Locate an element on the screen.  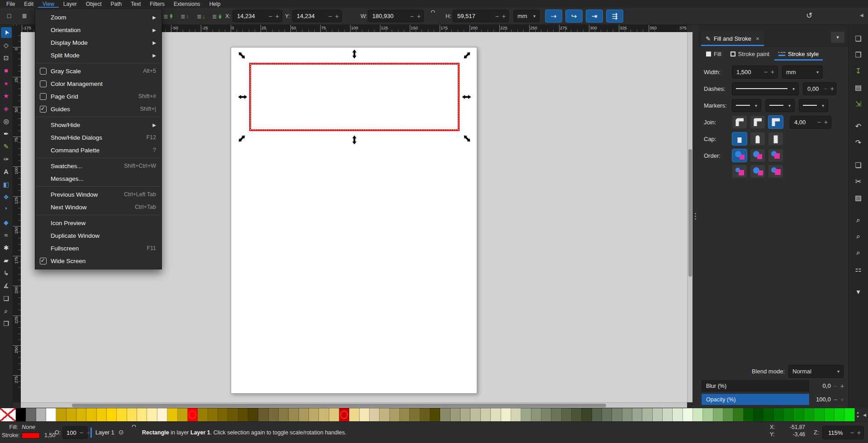
spray-tool: ✱ is located at coordinates (6, 248).